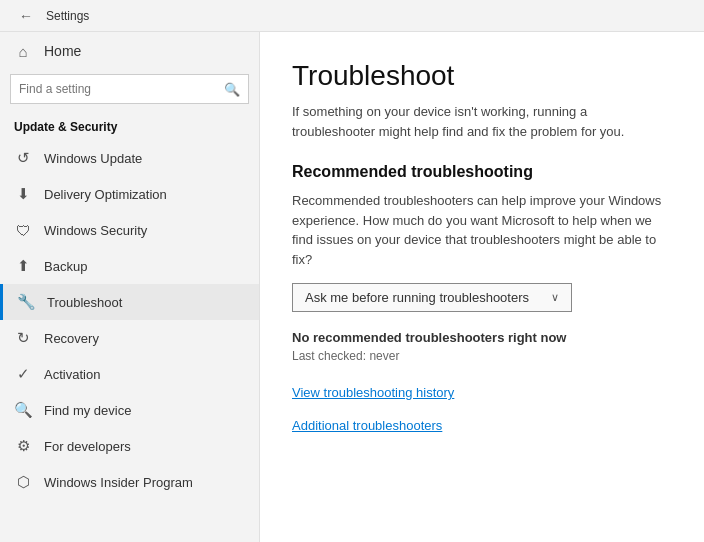 This screenshot has width=704, height=542. I want to click on sidebar-item-activation: ✓Activation, so click(130, 374).